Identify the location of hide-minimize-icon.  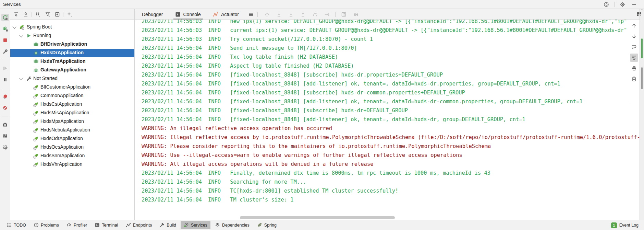
(634, 4).